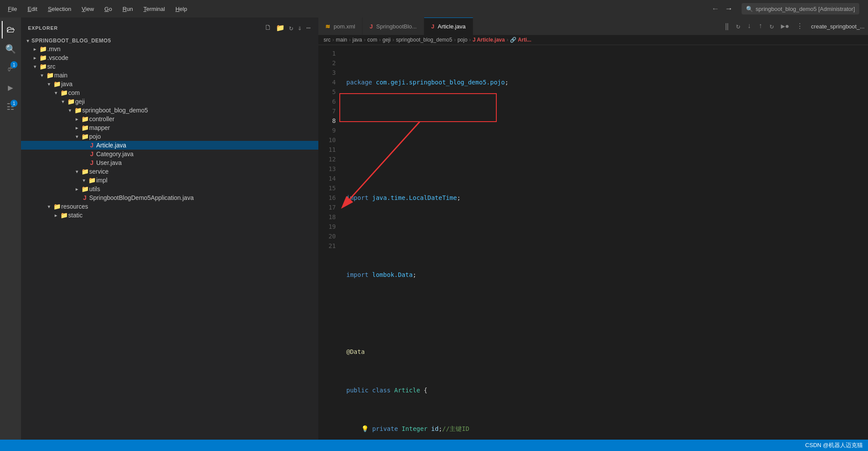  Describe the element at coordinates (170, 84) in the screenshot. I see `tree-java: ▼ 📁 java` at that location.